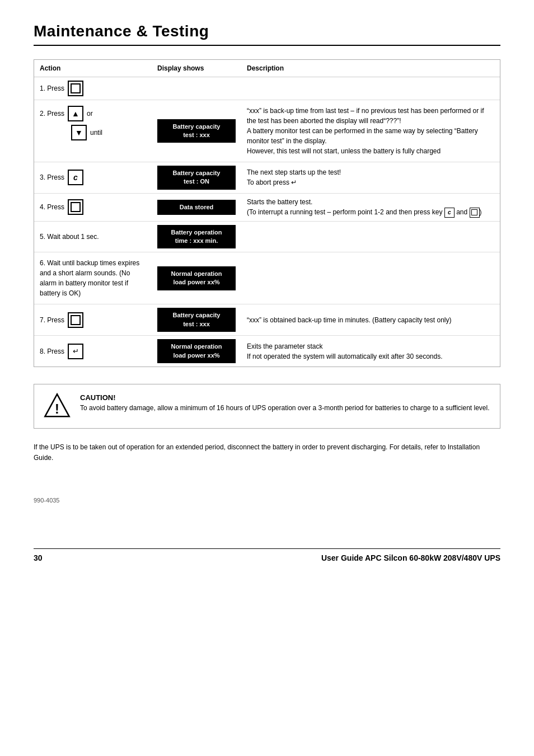  I want to click on display-text-3-line1: Battery capacity, so click(197, 173).